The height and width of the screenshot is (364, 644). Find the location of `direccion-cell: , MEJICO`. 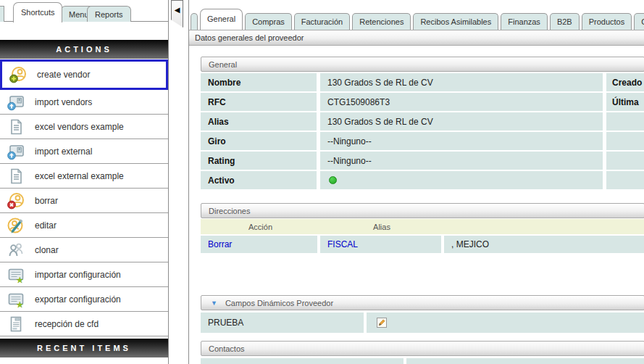

direccion-cell: , MEJICO is located at coordinates (544, 244).